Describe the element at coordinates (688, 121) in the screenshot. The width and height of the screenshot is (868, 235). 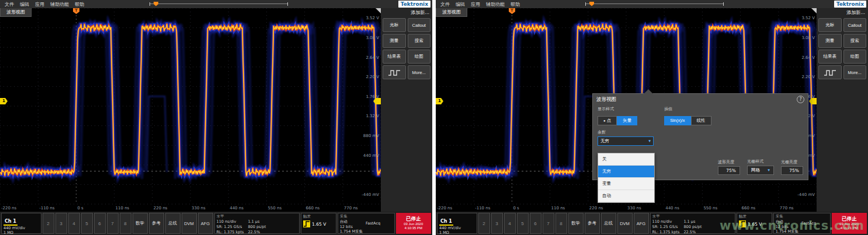
I see `interpolation-segment: Sin(x)/x 线性` at that location.